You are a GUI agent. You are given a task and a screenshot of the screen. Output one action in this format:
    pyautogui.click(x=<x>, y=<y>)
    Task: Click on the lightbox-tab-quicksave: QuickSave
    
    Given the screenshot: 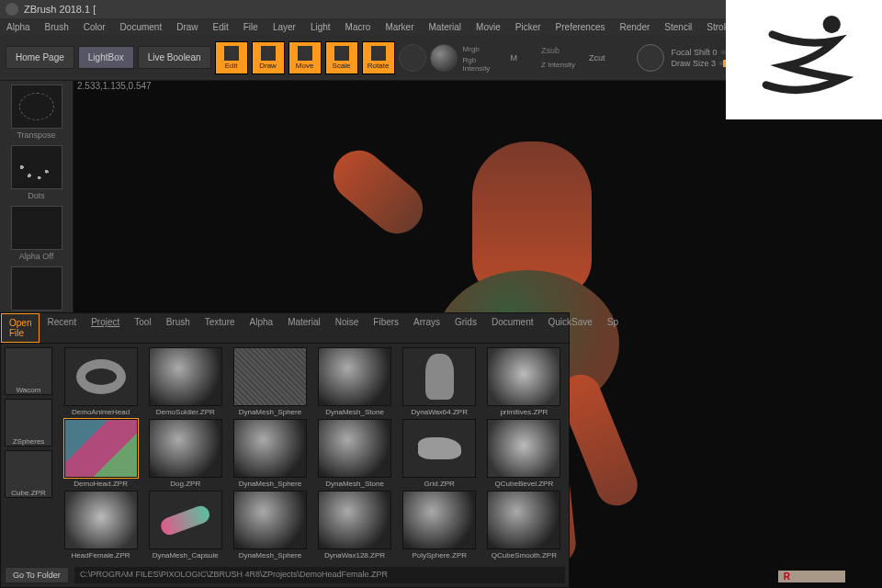 What is the action you would take?
    pyautogui.click(x=570, y=328)
    